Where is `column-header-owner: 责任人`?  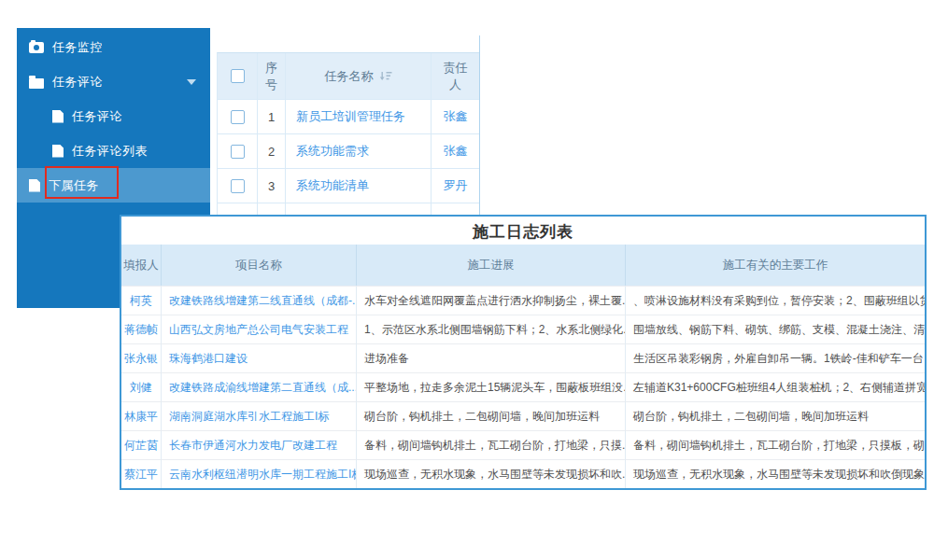
column-header-owner: 责任人 is located at coordinates (456, 77).